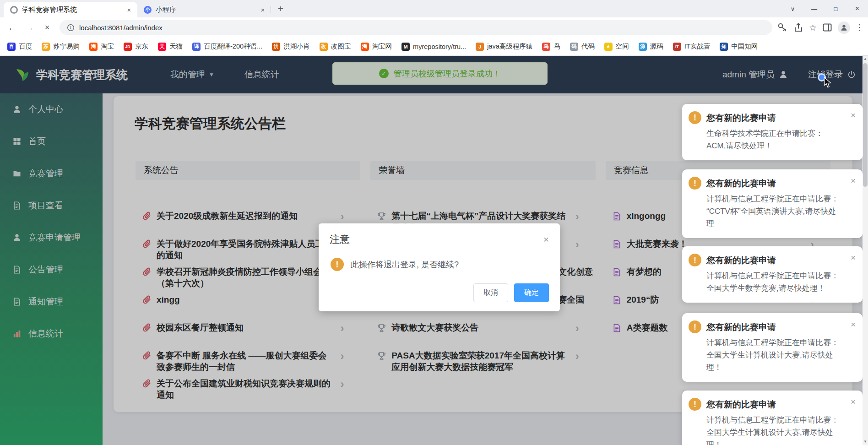 Image resolution: width=868 pixels, height=445 pixels. What do you see at coordinates (227, 47) in the screenshot?
I see `bookmark-item: 译 百度翻译-200种语...` at bounding box center [227, 47].